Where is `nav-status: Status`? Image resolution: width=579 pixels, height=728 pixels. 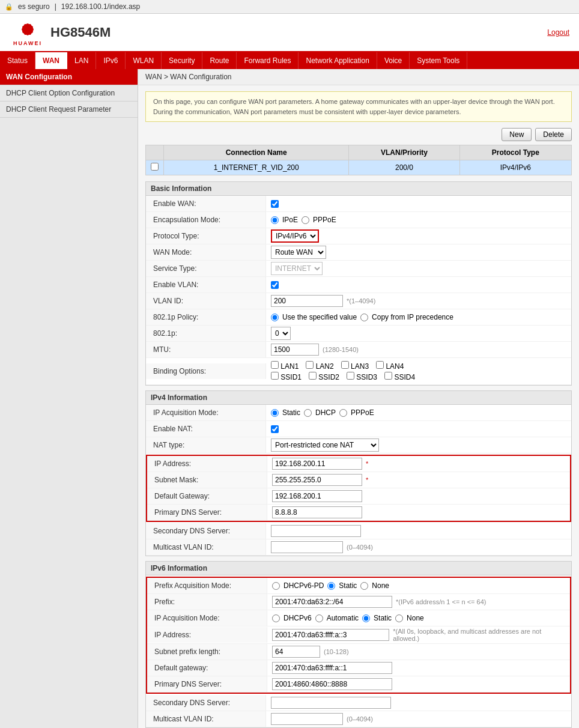
nav-status: Status is located at coordinates (18, 61).